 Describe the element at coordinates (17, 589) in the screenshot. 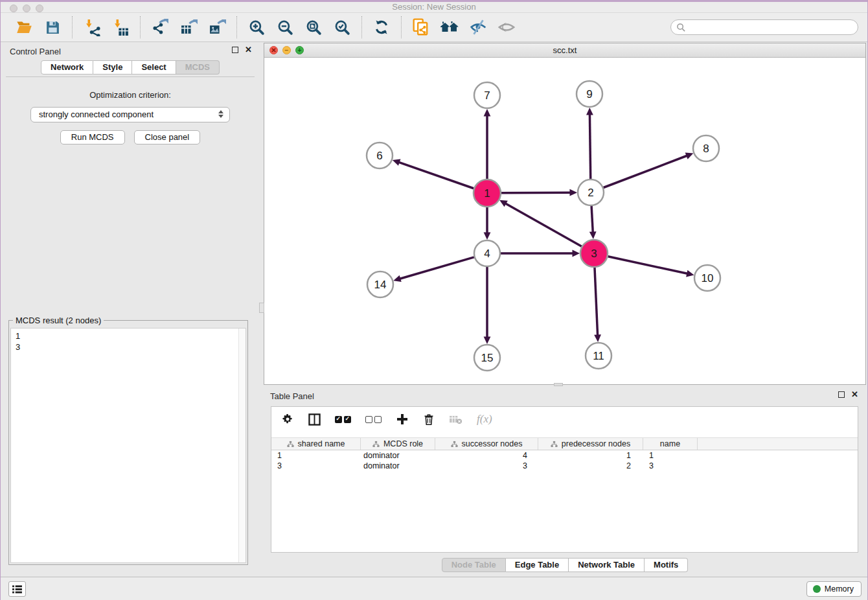

I see `task-history-button` at that location.